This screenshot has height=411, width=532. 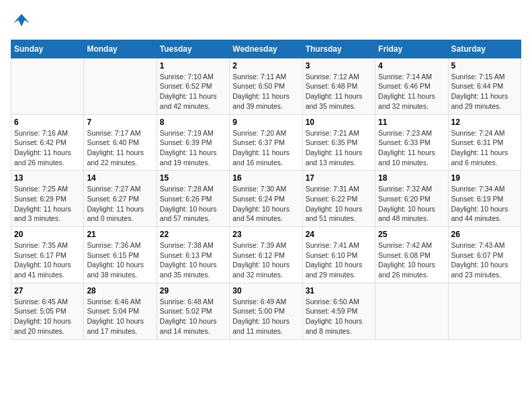 I want to click on weekday-header-sunday: Sunday, so click(x=48, y=48).